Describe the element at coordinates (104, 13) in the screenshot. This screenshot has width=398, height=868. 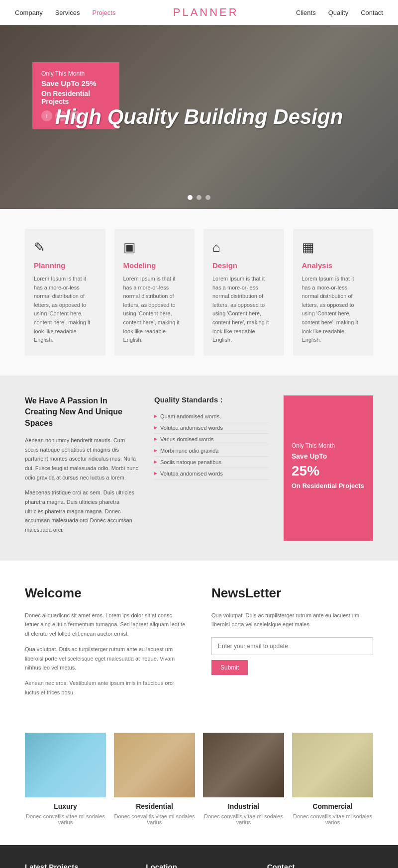
I see `nav-projects: Projects` at that location.